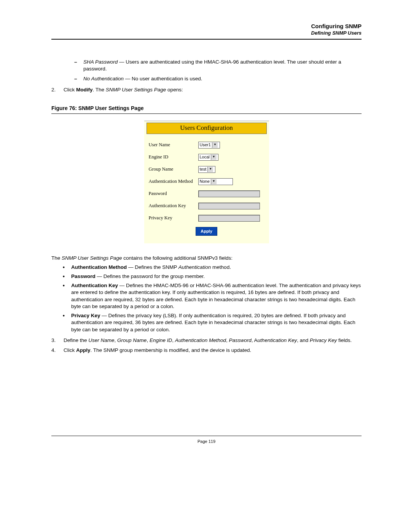  I want to click on select-engineid: Local ▼, so click(209, 157).